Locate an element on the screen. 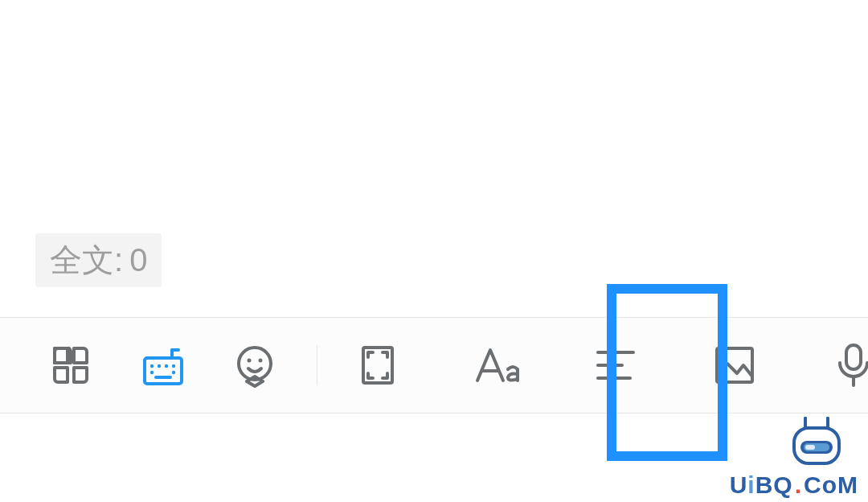 Image resolution: width=868 pixels, height=502 pixels. watermark-i: i is located at coordinates (751, 484).